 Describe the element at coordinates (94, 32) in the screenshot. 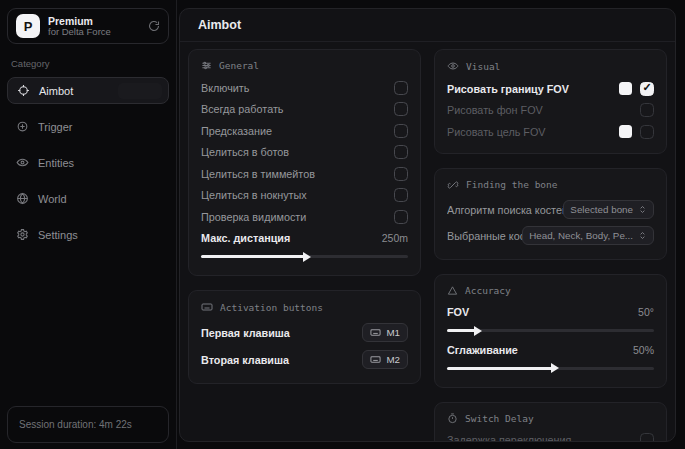

I see `brand-subtitle: for Delta Force` at that location.